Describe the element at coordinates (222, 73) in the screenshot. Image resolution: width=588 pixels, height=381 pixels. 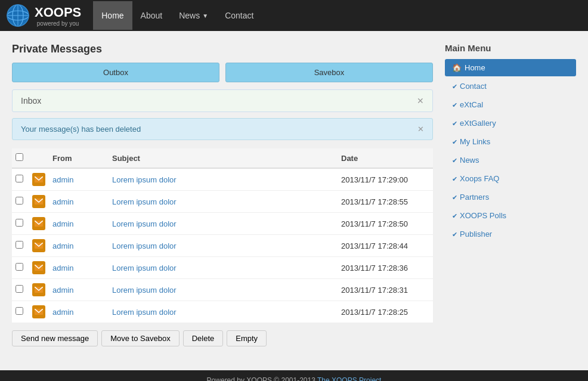
I see `mailbox-buttons: Outbox Savebox` at that location.